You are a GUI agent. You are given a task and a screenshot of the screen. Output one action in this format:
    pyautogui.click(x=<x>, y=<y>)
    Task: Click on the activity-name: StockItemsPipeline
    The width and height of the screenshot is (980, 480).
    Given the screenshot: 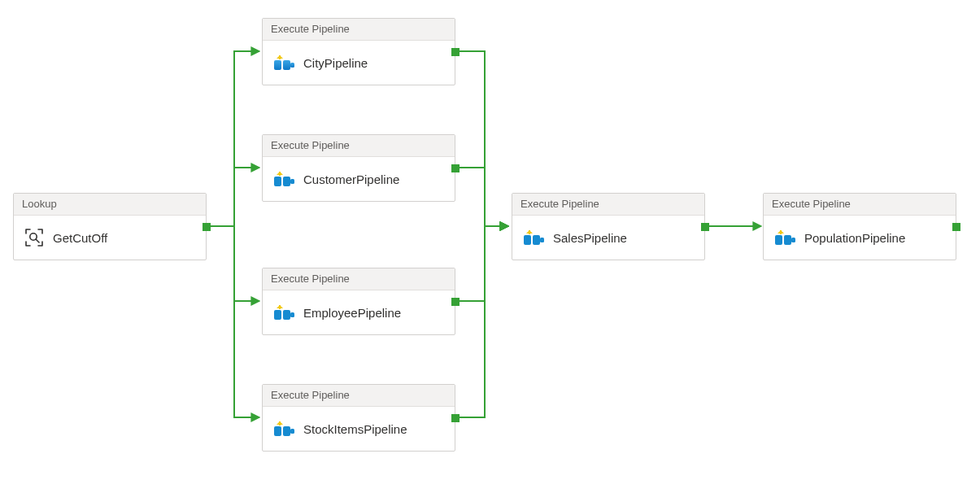 What is the action you would take?
    pyautogui.click(x=355, y=430)
    